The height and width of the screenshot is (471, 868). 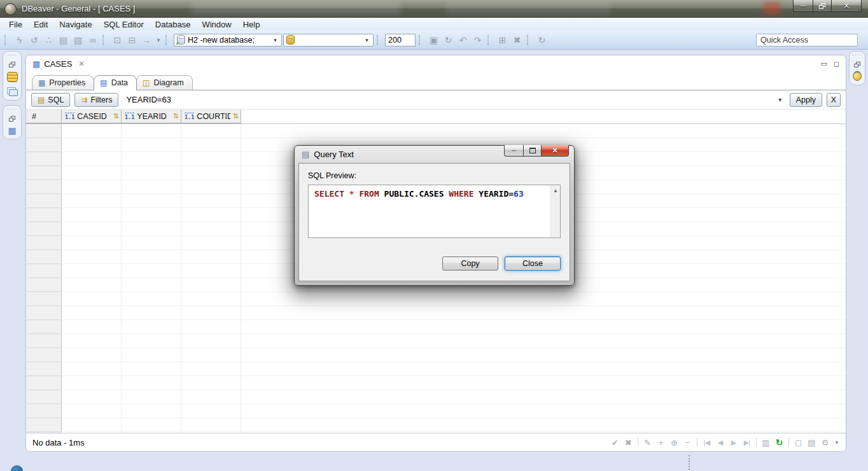 What do you see at coordinates (532, 151) in the screenshot?
I see `dialog-maximize-button` at bounding box center [532, 151].